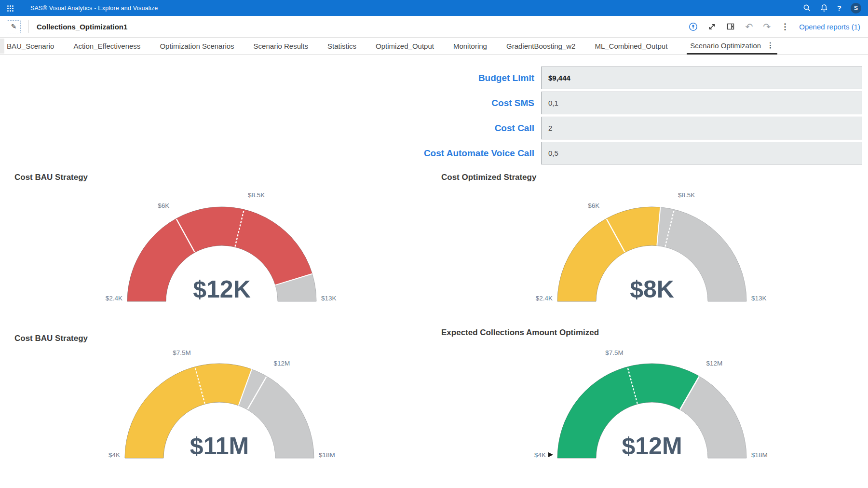 Image resolution: width=868 pixels, height=488 pixels. I want to click on gauge-expected-collections-optimized: $7.5M$12M$4K$18M$12M, so click(652, 407).